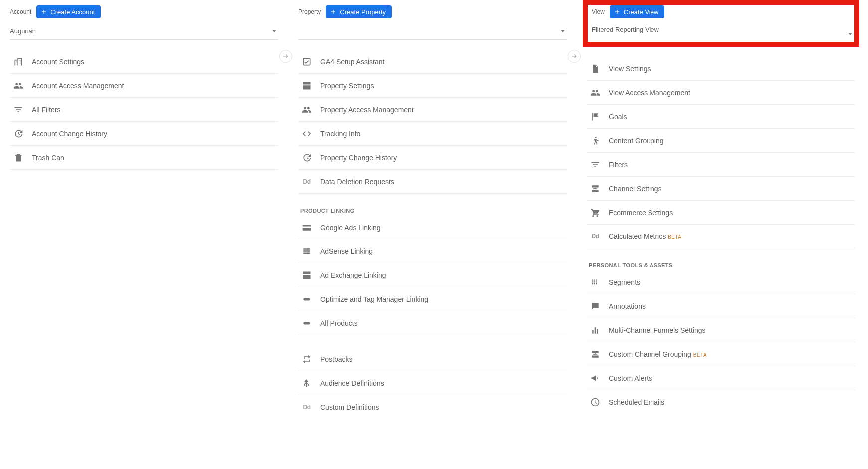 This screenshot has height=469, width=868. What do you see at coordinates (721, 69) in the screenshot?
I see `view-settings-item: View Settings` at bounding box center [721, 69].